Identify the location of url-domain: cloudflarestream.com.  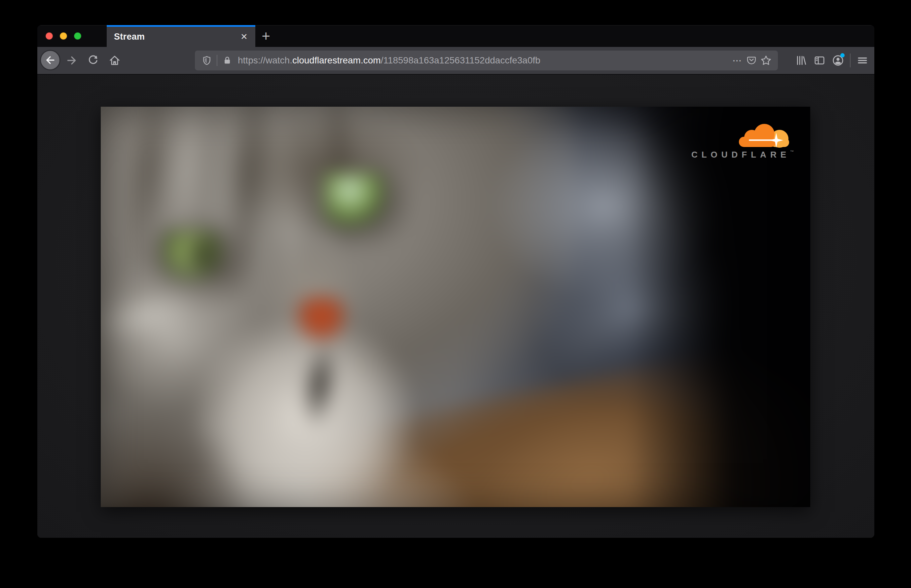
(337, 60).